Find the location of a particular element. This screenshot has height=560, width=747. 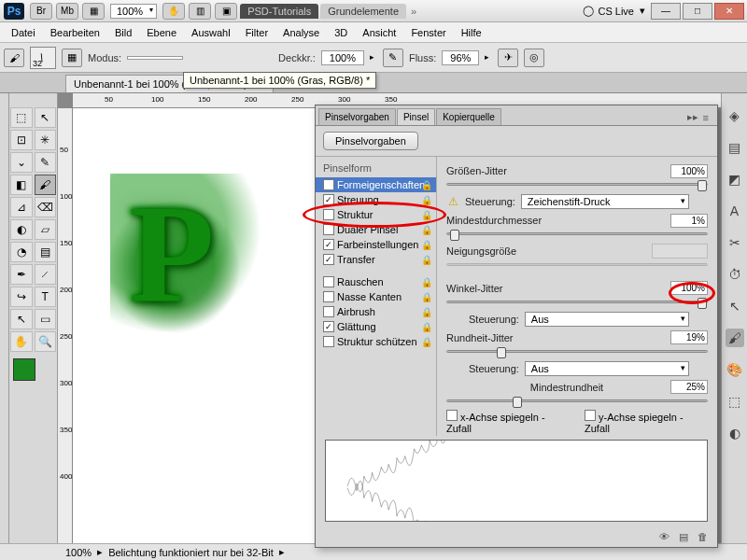

tool-10-1: 🔍 is located at coordinates (46, 342).